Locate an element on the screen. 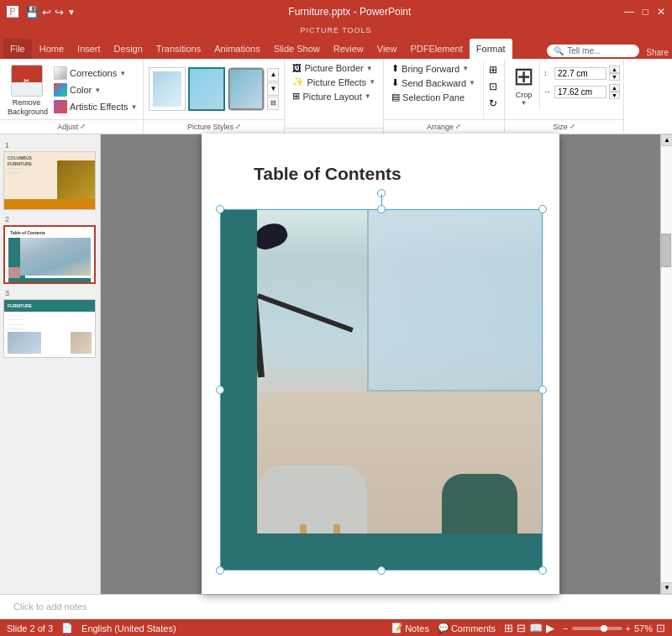  slide-title: Table of Contents is located at coordinates (328, 174).